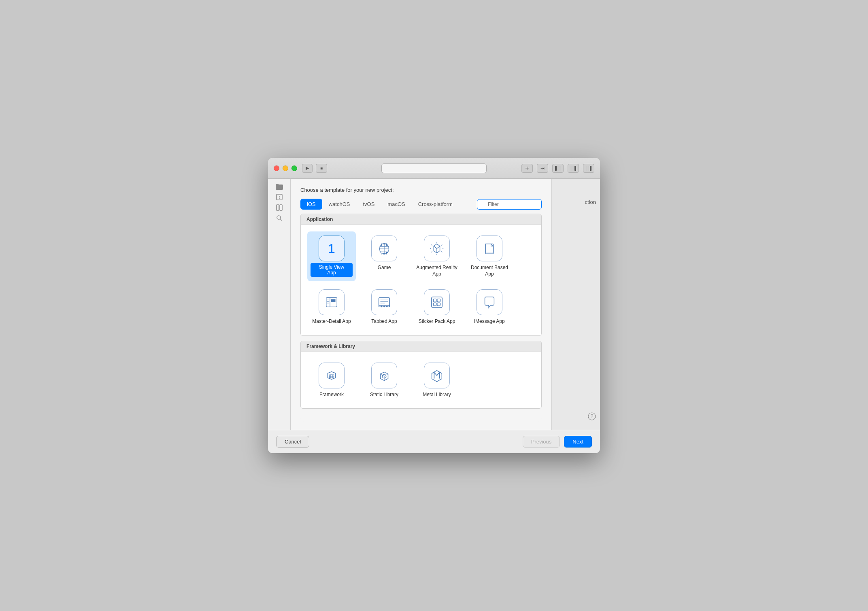  I want to click on right-panel-text: ction, so click(590, 202).